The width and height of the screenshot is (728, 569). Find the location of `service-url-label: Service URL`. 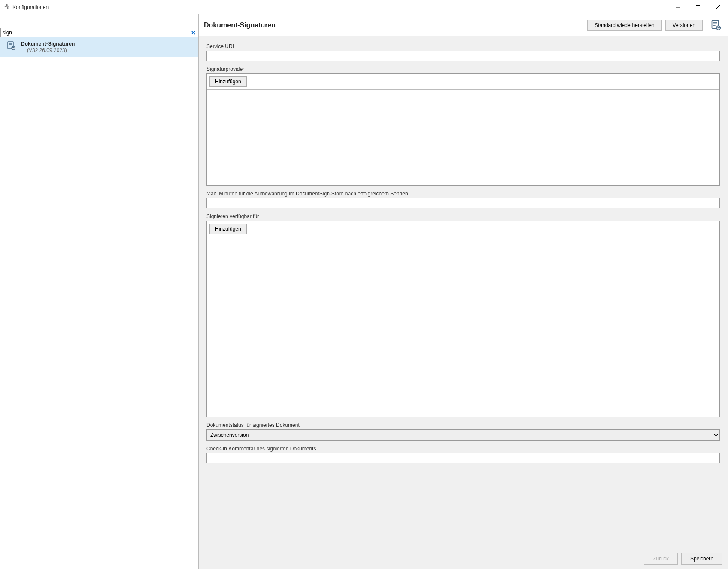

service-url-label: Service URL is located at coordinates (463, 46).